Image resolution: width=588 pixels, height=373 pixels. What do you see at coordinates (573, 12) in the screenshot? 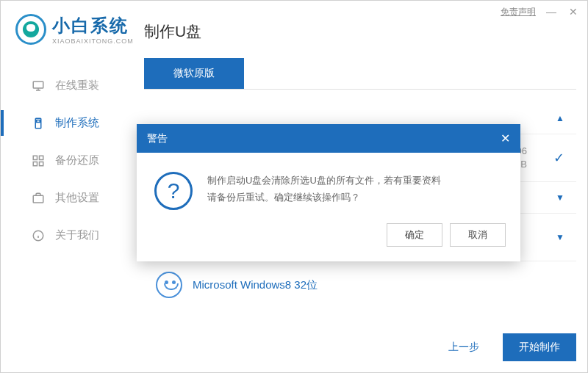
I see `close-window-button: ✕` at bounding box center [573, 12].